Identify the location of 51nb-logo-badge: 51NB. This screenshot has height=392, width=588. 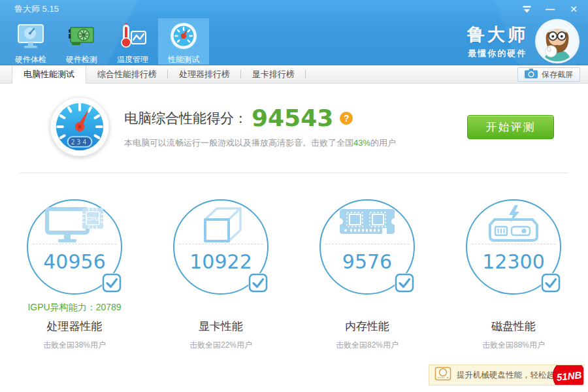
(568, 375).